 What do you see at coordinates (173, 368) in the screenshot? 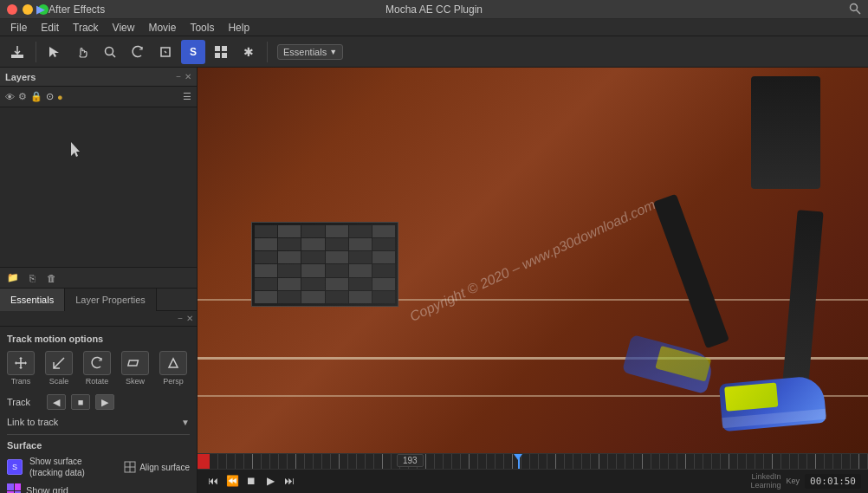
I see `track-persp-item: Persp` at bounding box center [173, 368].